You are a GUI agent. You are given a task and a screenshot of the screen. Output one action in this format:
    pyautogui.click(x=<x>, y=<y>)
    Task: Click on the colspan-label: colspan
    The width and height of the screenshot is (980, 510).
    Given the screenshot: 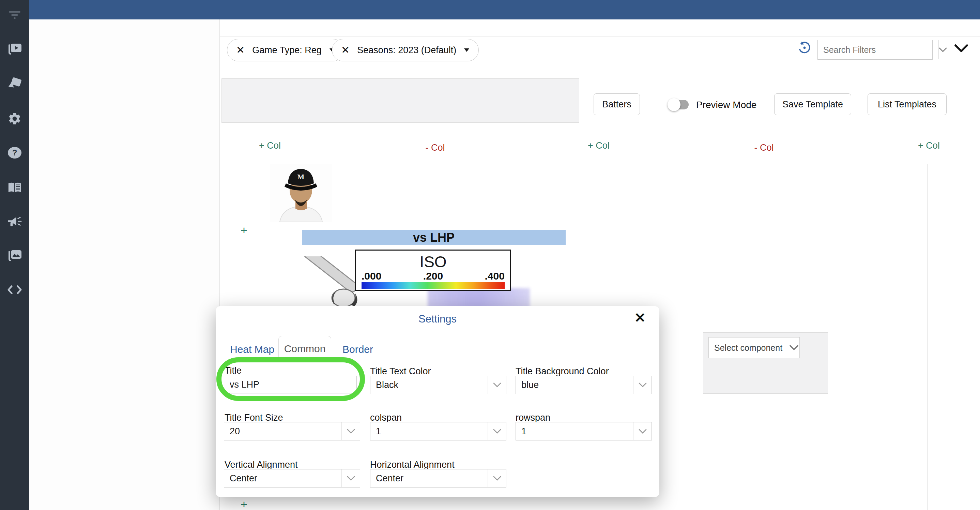 What is the action you would take?
    pyautogui.click(x=386, y=418)
    